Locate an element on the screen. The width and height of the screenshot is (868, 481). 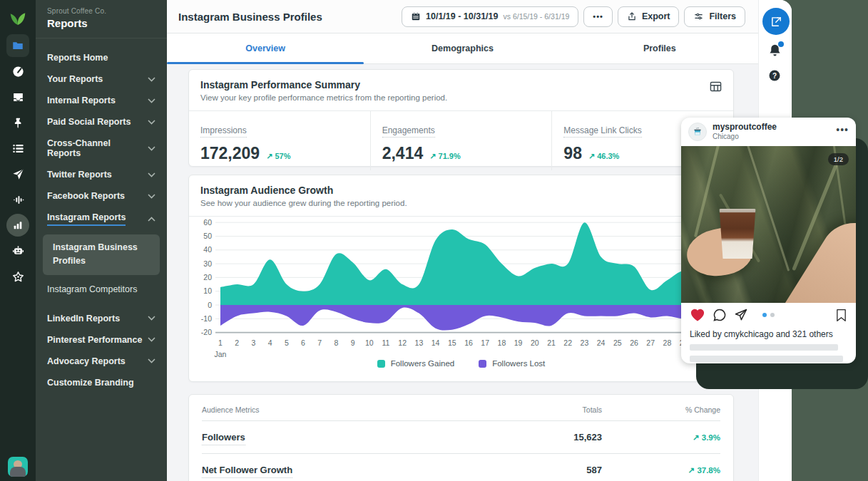
sidebar-item-reports-home: Reports Home is located at coordinates (101, 58).